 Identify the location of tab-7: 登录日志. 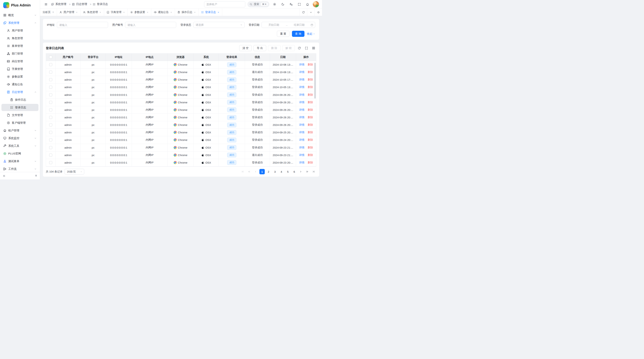
(210, 12).